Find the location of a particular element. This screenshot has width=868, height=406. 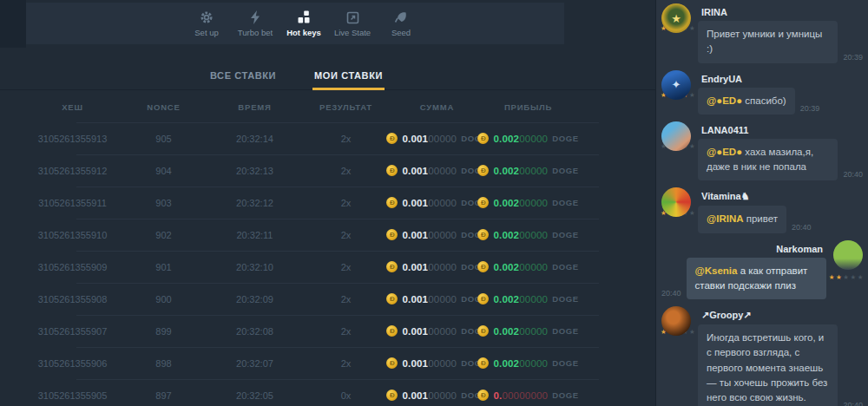

chat-message-body: ★★★★★Привет умники и умницы :)20:39 is located at coordinates (762, 42).